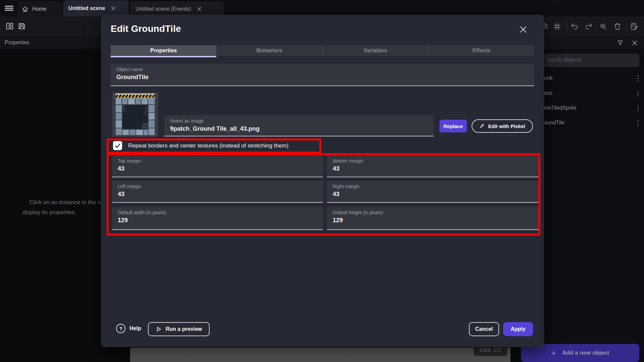 The image size is (644, 362). What do you see at coordinates (217, 166) in the screenshot?
I see `top-margin-field: Top margin 43` at bounding box center [217, 166].